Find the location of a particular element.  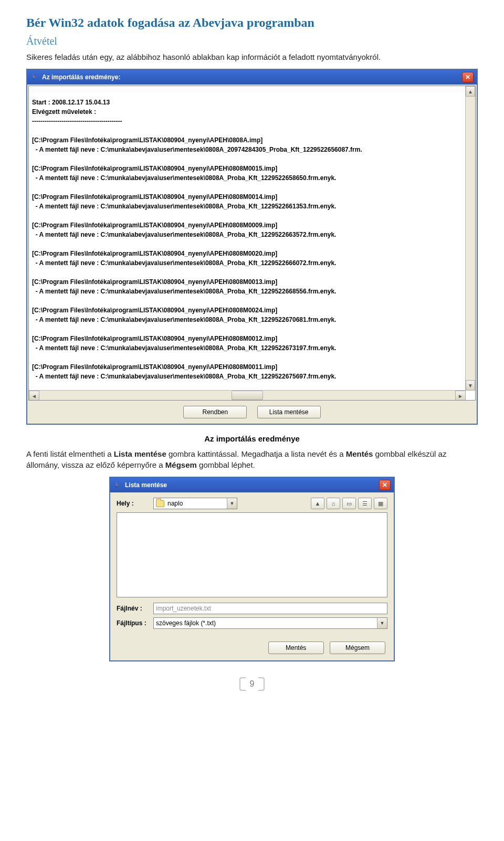

up-folder-icon: ▲ is located at coordinates (318, 503).